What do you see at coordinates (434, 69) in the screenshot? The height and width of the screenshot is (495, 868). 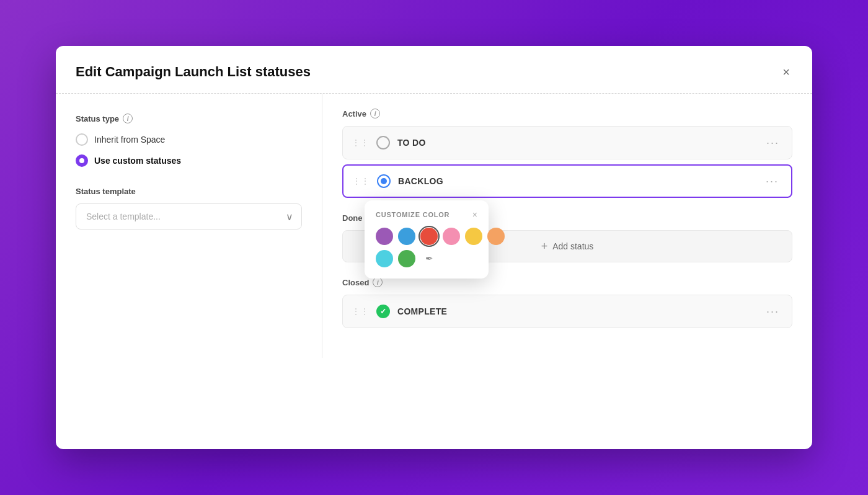 I see `modal-header: Edit Campaign Launch List statuses ×` at bounding box center [434, 69].